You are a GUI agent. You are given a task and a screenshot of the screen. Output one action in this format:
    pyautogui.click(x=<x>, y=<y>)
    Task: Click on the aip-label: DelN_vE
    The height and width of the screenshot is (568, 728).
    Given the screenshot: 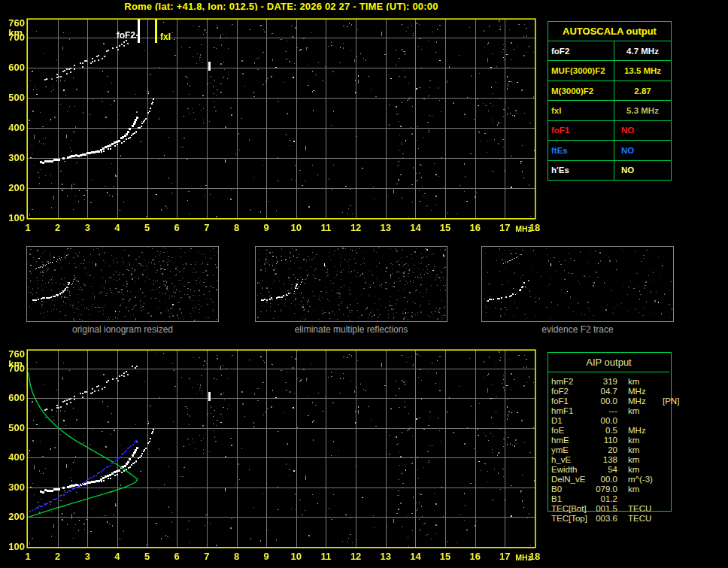 What is the action you would take?
    pyautogui.click(x=572, y=480)
    